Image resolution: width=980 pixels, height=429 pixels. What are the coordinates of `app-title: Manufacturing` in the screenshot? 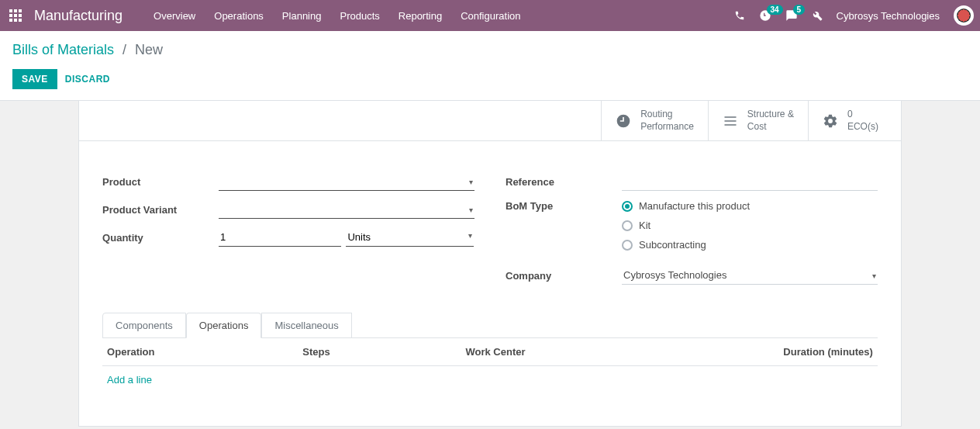 It's located at (78, 16).